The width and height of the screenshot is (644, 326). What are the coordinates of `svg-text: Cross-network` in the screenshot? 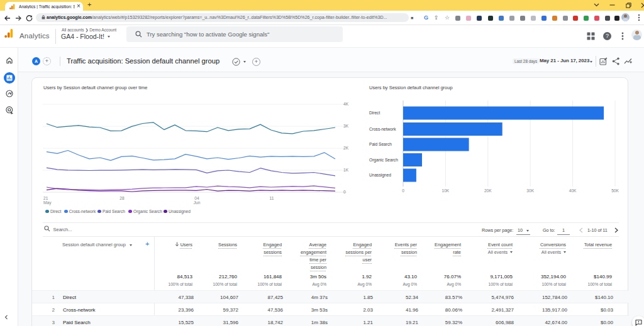 It's located at (382, 129).